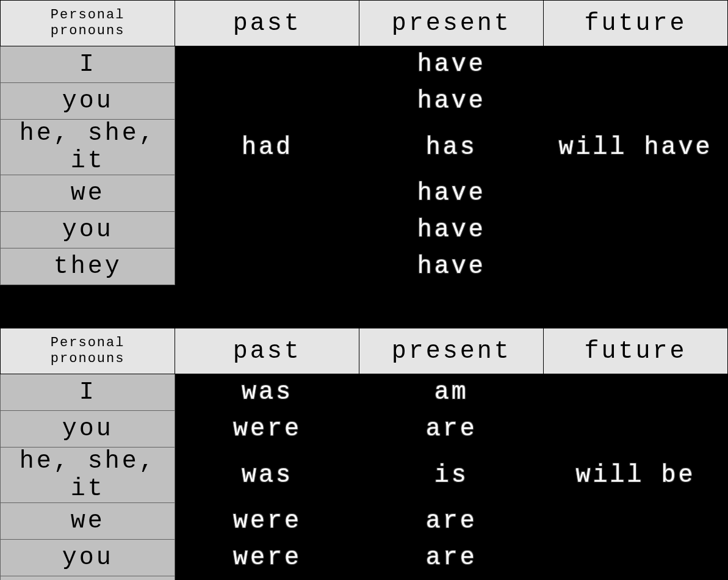 The image size is (728, 580). Describe the element at coordinates (452, 475) in the screenshot. I see `present-cell: is` at that location.